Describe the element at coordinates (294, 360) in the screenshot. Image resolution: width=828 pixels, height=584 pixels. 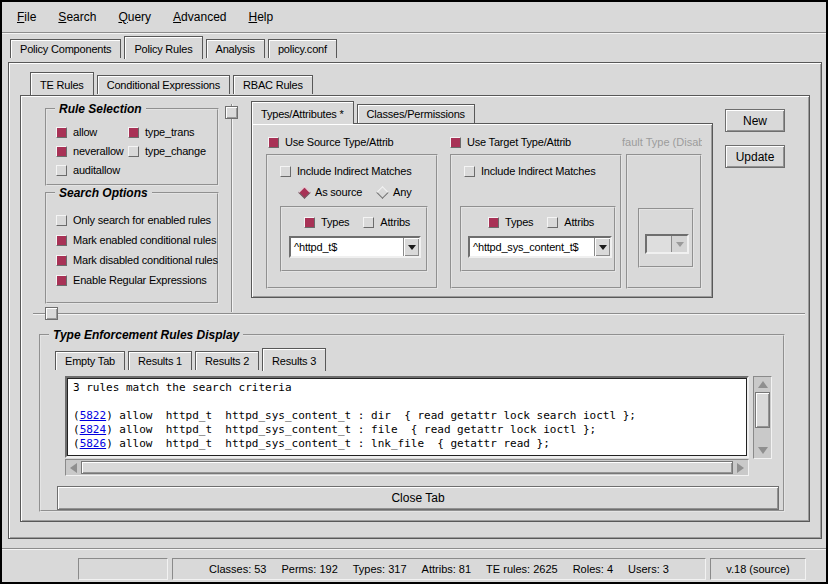
I see `tab-results-3: Results 3` at that location.